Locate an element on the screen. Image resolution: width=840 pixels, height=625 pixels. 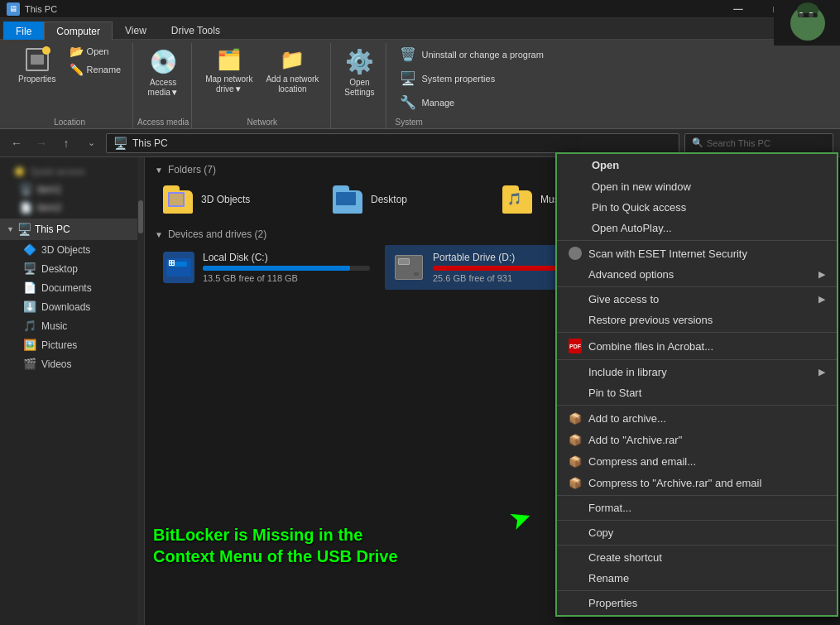
annotation-text: BitLocker is Missing in theContext Menu … is located at coordinates (276, 546).